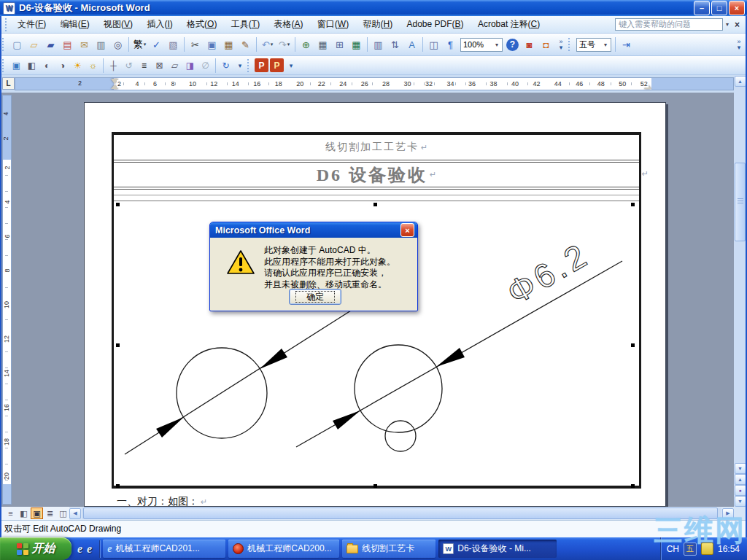  I want to click on spelling-icon: ✓, so click(156, 45).